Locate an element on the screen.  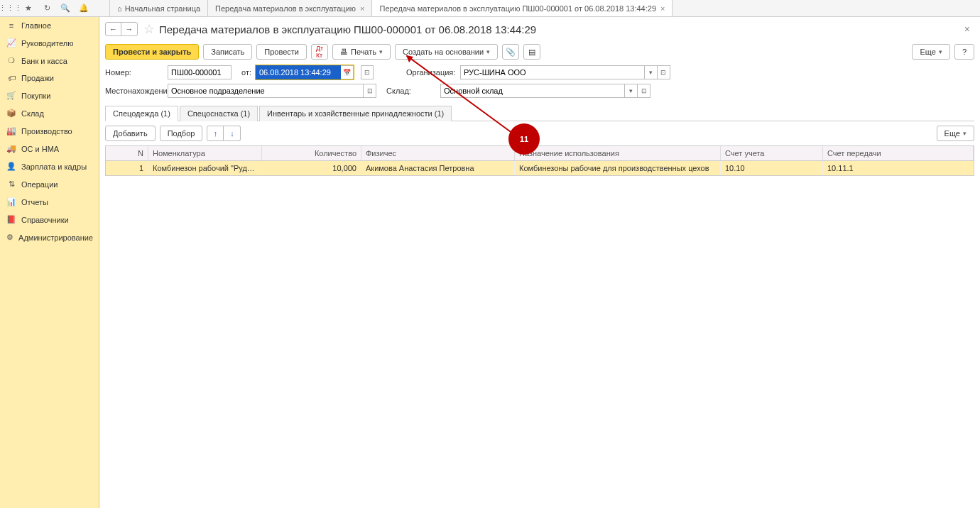
sidebar-item-references: 📕Справочники is located at coordinates (50, 220).